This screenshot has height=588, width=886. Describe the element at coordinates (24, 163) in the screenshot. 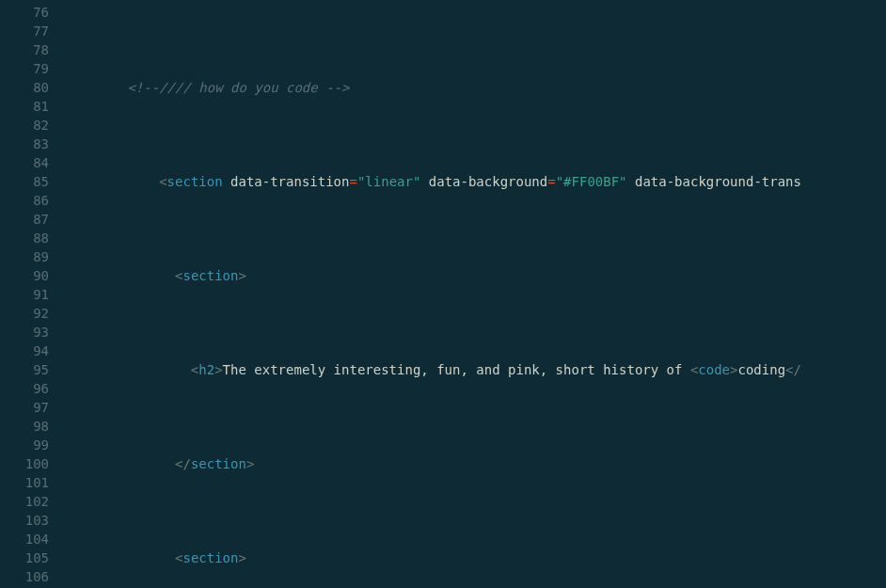

I see `line-number: 84` at that location.